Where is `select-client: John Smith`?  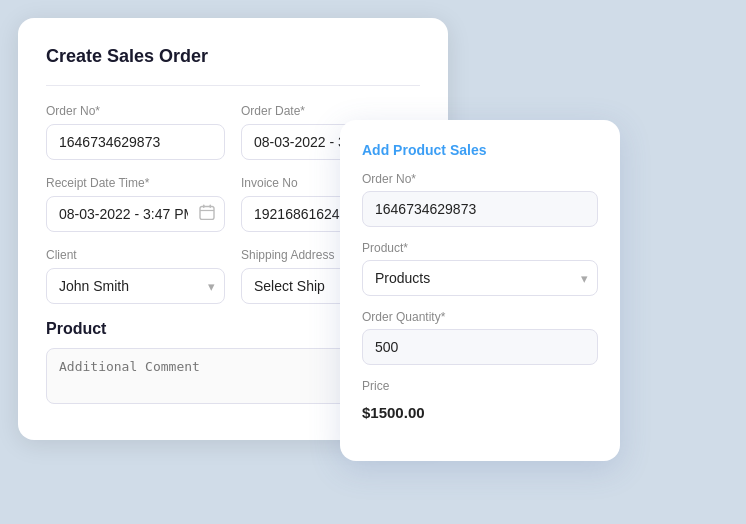 select-client: John Smith is located at coordinates (136, 286).